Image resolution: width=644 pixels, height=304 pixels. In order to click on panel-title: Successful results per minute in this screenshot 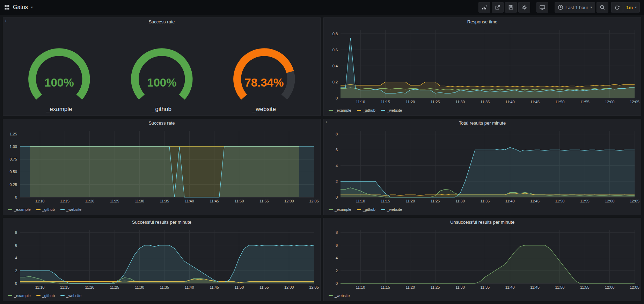, I will do `click(162, 222)`.